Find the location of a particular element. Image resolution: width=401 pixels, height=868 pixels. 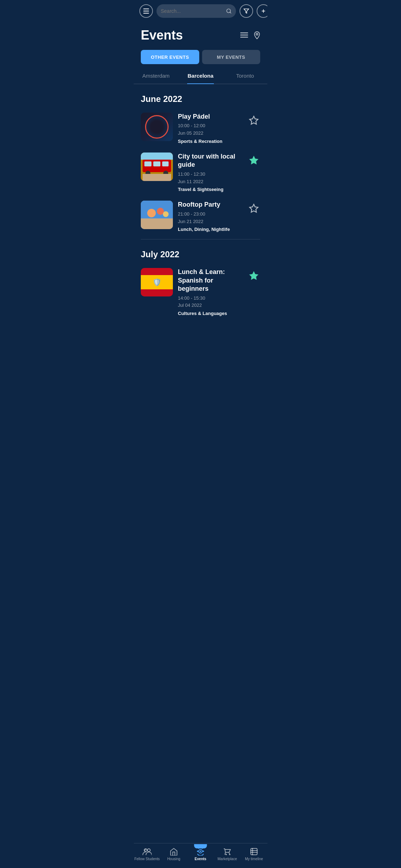

event-title-lunchnlearn: Lunch & Learn: Spanish for beginners is located at coordinates (210, 280).